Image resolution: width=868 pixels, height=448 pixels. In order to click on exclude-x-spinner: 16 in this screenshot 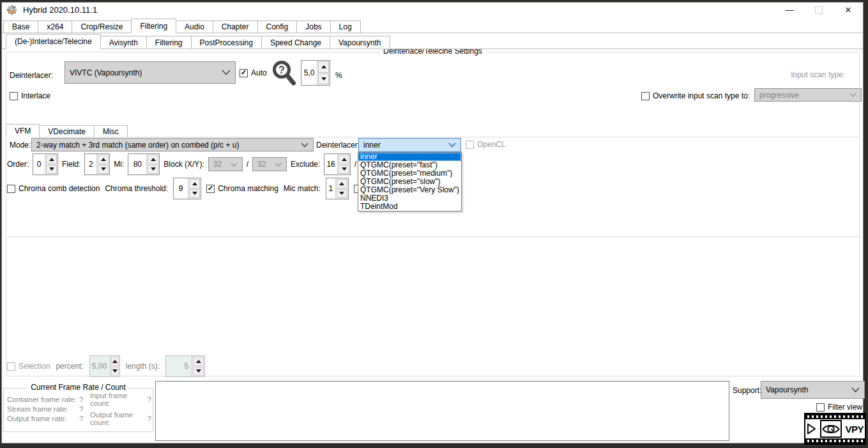, I will do `click(337, 164)`.